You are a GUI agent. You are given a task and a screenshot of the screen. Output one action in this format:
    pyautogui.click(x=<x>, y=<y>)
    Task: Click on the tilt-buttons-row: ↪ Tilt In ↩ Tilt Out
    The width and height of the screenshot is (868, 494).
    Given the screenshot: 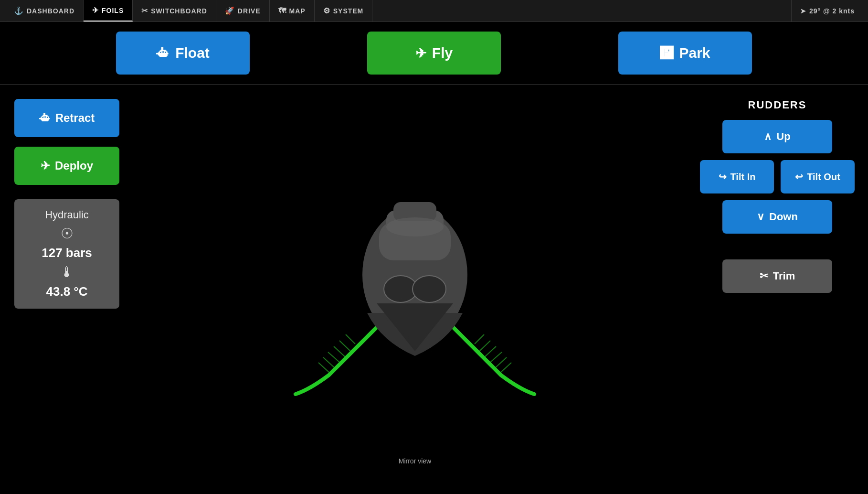 What is the action you would take?
    pyautogui.click(x=777, y=177)
    